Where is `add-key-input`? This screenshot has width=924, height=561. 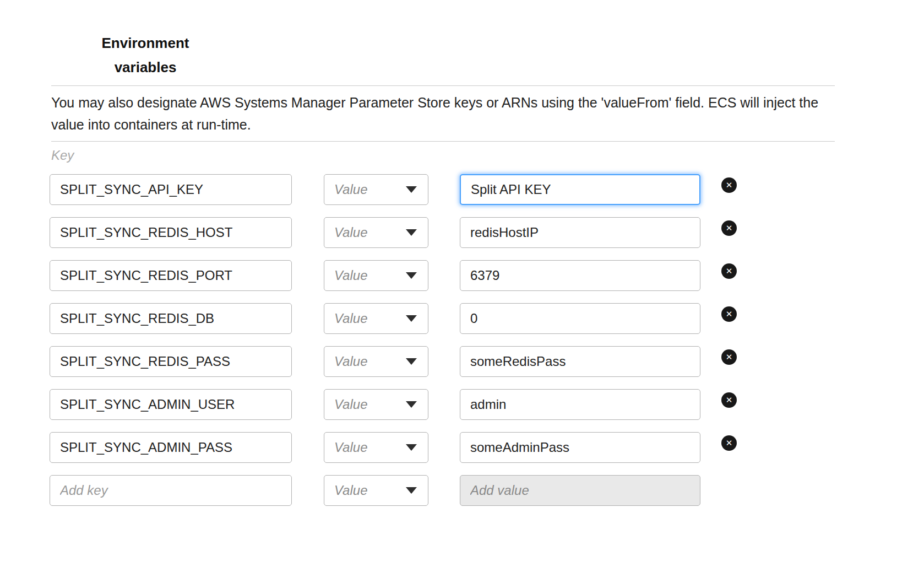 add-key-input is located at coordinates (171, 490).